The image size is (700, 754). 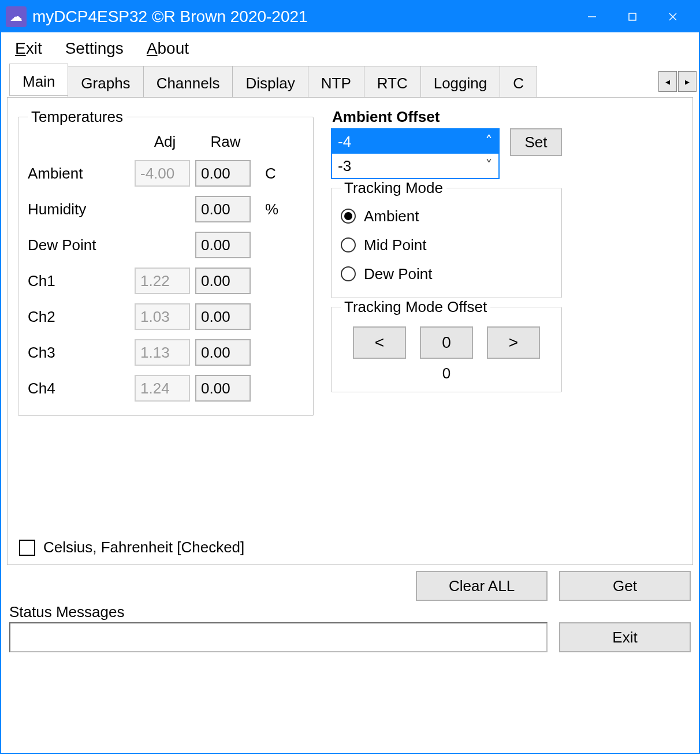 What do you see at coordinates (461, 81) in the screenshot?
I see `tab-logging: Logging` at bounding box center [461, 81].